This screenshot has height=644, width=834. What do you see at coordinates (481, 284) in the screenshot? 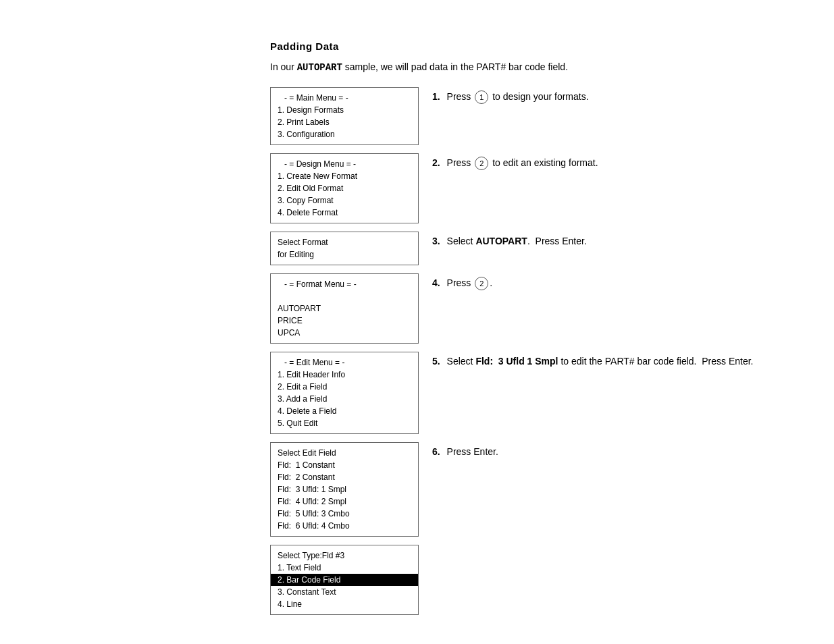
I see `key-2b: 2` at bounding box center [481, 284].